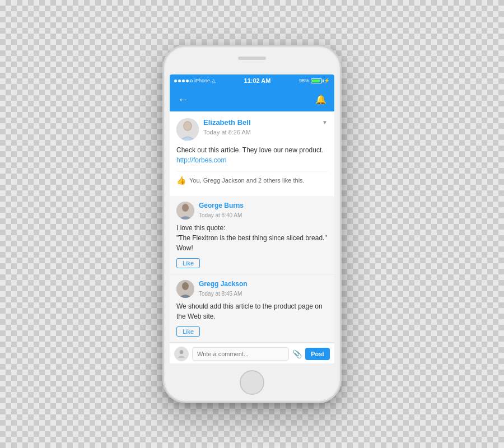 The image size is (504, 448). What do you see at coordinates (297, 354) in the screenshot?
I see `attachment-icon: 📎` at bounding box center [297, 354].